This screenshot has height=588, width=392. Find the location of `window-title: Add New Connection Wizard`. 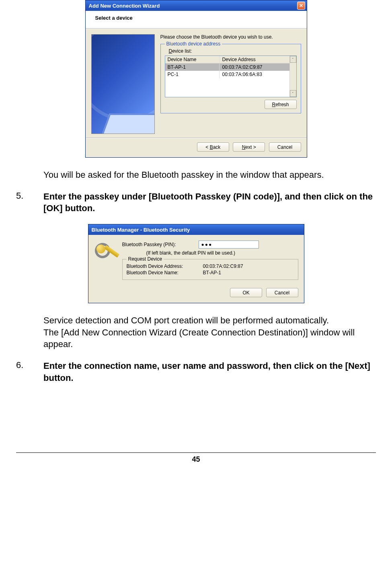

window-title: Add New Connection Wizard is located at coordinates (193, 6).